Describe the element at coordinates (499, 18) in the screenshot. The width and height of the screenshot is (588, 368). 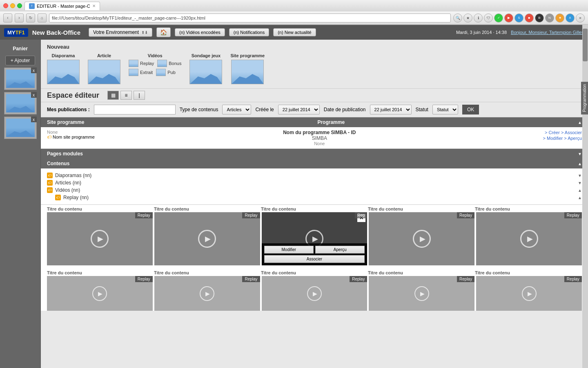
I see `ext1-icon: ✓` at that location.